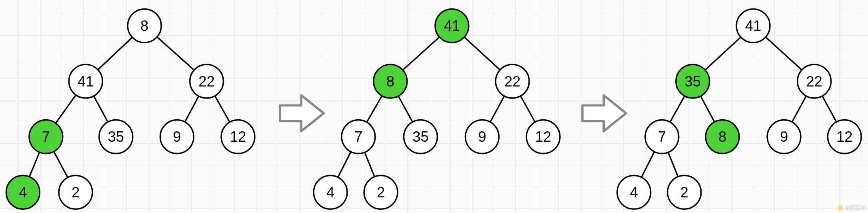 The width and height of the screenshot is (868, 213). Describe the element at coordinates (855, 208) in the screenshot. I see `watermark-text: 创新互联` at that location.